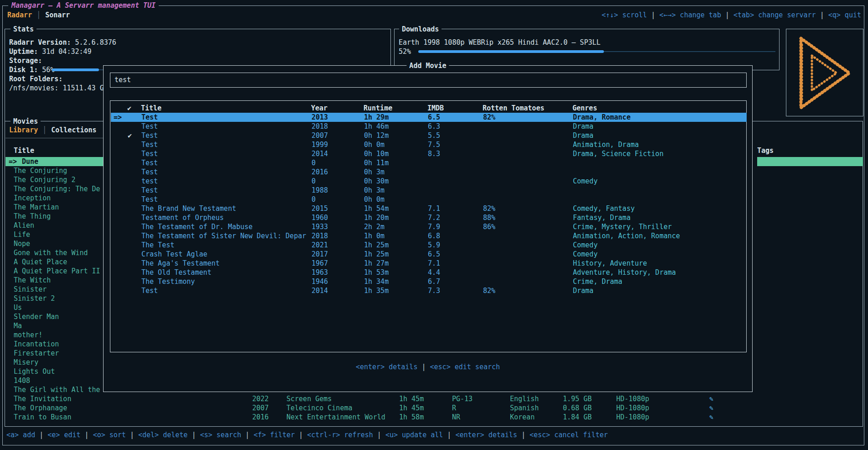 This screenshot has width=868, height=450. I want to click on key-hint: <f> filter, so click(274, 435).